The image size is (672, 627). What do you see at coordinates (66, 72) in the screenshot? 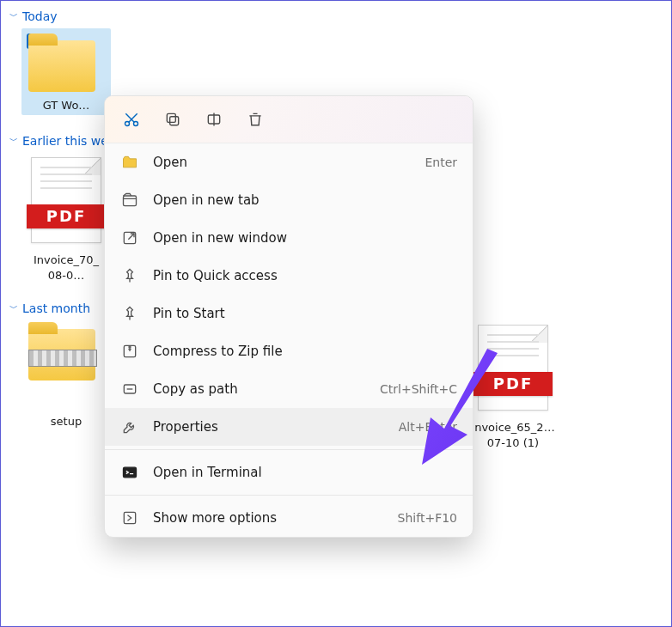
I see `folder-item-gt-work: GT Wo…` at bounding box center [66, 72].